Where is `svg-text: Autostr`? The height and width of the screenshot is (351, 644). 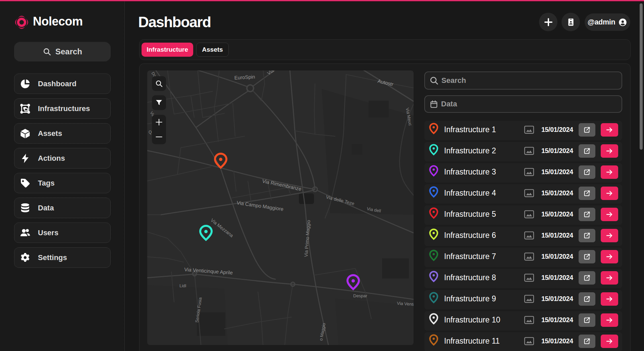
svg-text: Autostr is located at coordinates (385, 83).